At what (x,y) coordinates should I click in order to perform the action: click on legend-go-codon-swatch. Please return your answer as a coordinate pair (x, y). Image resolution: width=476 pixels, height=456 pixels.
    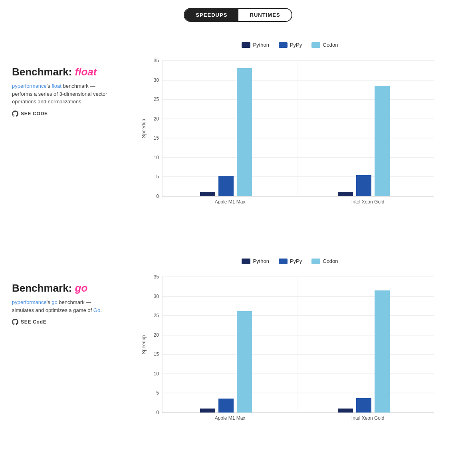
    Looking at the image, I should click on (316, 261).